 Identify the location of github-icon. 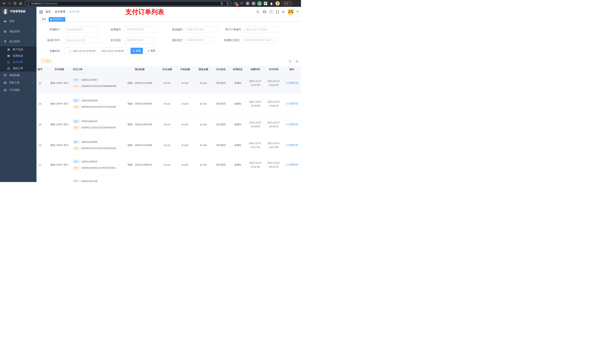
(264, 12).